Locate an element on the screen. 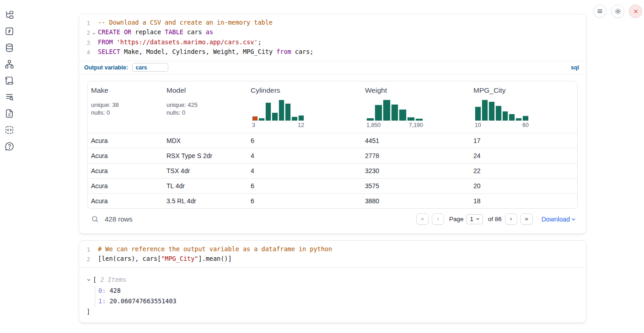 This screenshot has height=333, width=644. last-page-button: » is located at coordinates (527, 219).